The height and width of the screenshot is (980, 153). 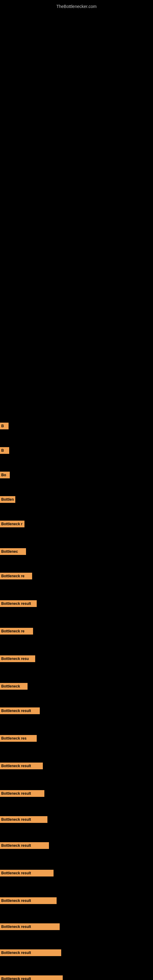 I want to click on bottleneck-bar-10: Bottleneck resu, so click(x=18, y=659).